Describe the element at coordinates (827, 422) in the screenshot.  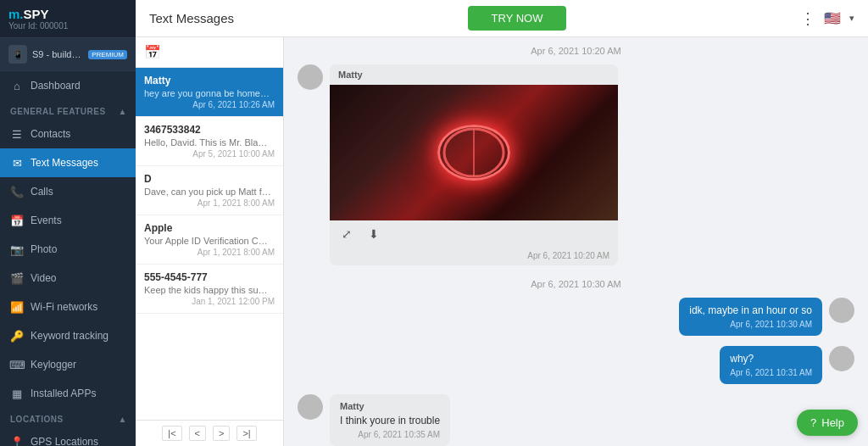
I see `help-button: ? Help` at that location.